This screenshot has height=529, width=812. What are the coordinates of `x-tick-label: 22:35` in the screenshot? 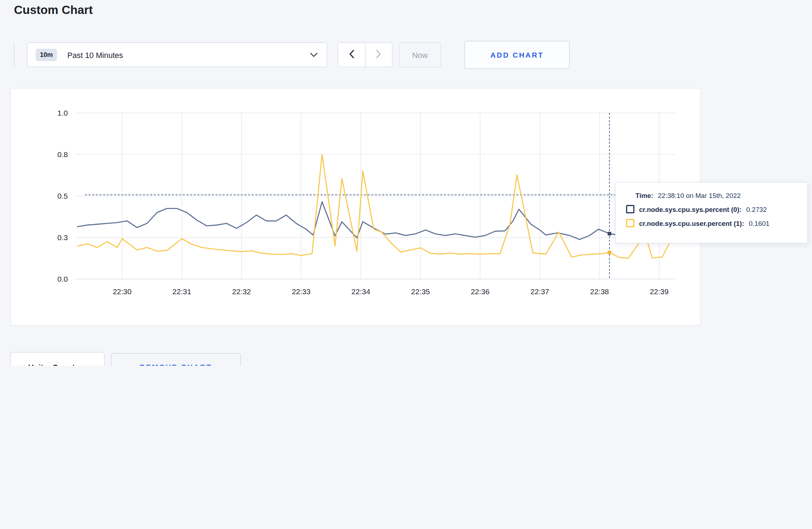 It's located at (420, 291).